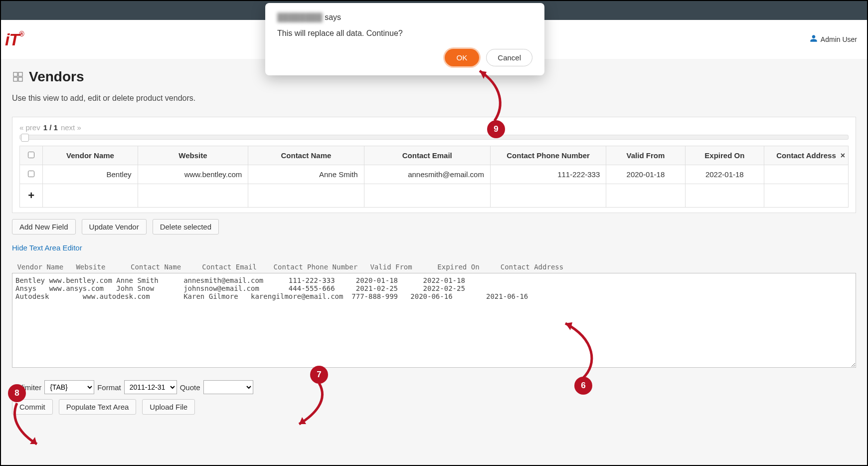 The width and height of the screenshot is (868, 466). I want to click on format-label: Format, so click(109, 387).